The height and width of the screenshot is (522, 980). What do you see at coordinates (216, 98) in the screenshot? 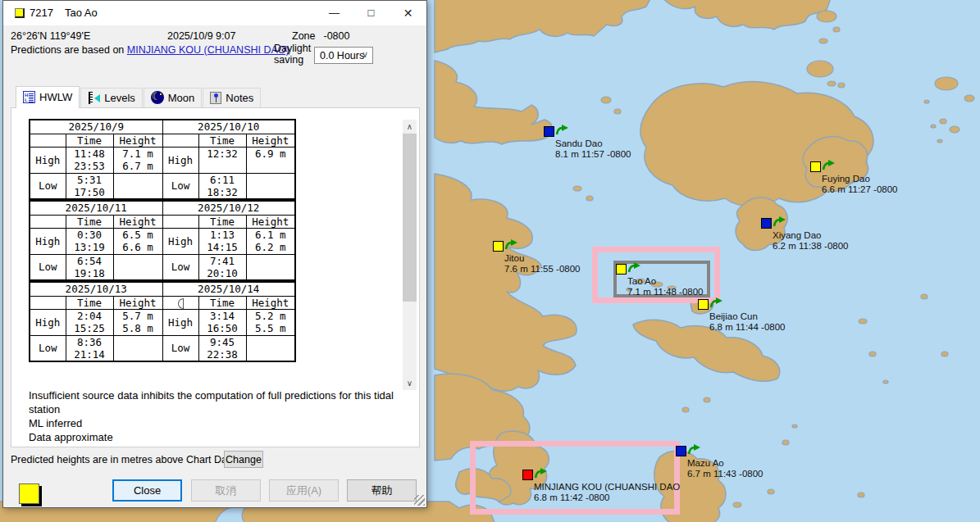
I see `notes-pushpin-icon` at bounding box center [216, 98].